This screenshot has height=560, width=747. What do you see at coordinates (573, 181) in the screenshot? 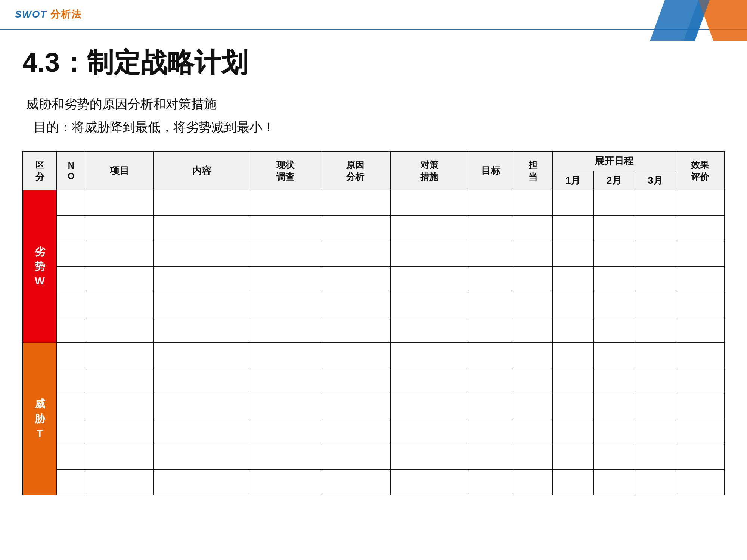
I see `header-month1: 1月` at bounding box center [573, 181].